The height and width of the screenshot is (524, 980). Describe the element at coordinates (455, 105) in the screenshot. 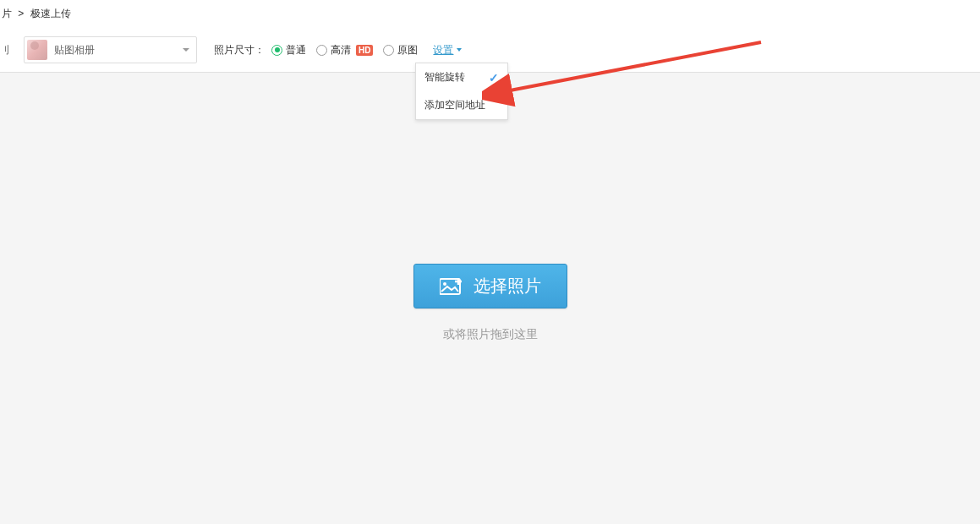

I see `dropdown-item-label: 添加空间地址` at that location.